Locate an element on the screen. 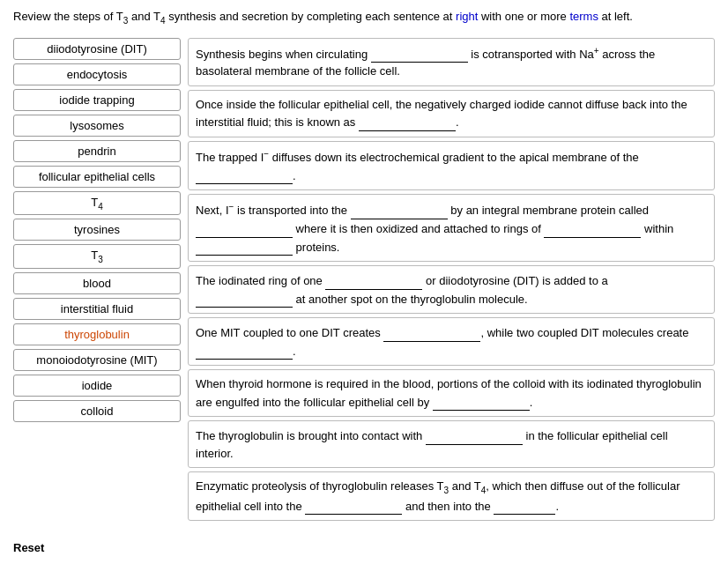  instructions: Review the steps of T3 and T4 synthesis … is located at coordinates (364, 18).